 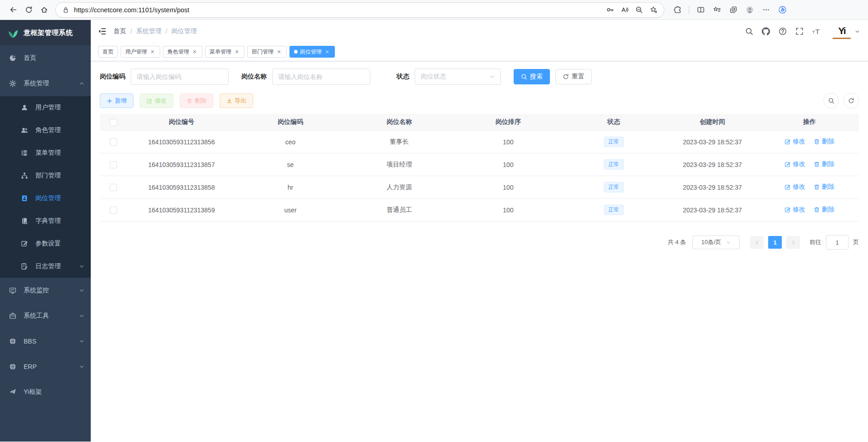 What do you see at coordinates (45, 33) in the screenshot?
I see `app-logo: 意框架管理系统` at bounding box center [45, 33].